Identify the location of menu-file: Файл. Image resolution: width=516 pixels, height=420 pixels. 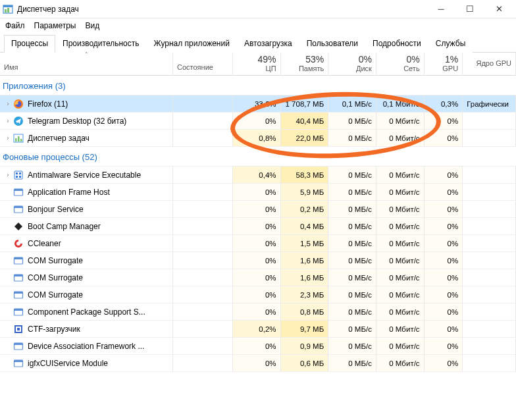
(15, 26).